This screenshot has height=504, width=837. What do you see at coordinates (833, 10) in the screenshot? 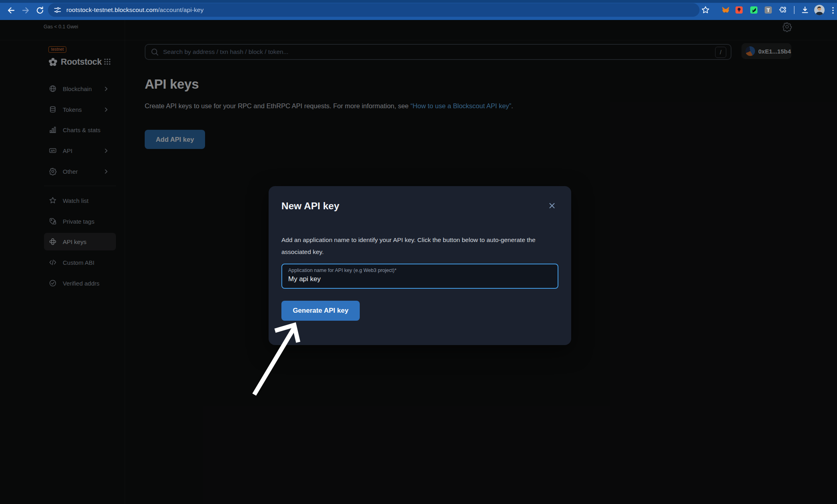
I see `browser-menu-icon` at bounding box center [833, 10].